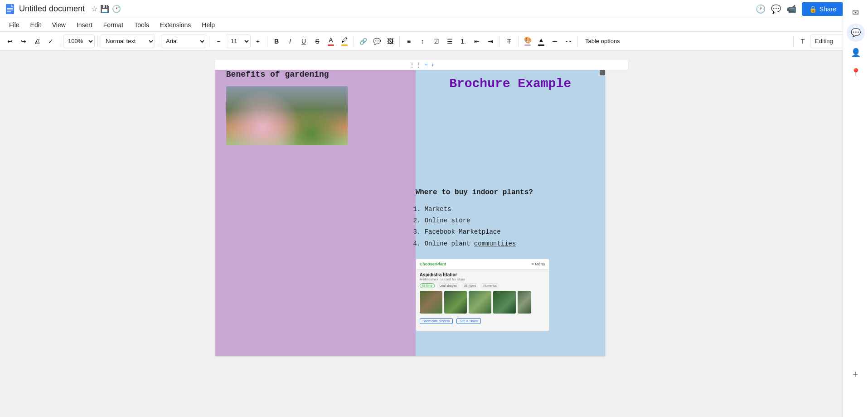  What do you see at coordinates (482, 286) in the screenshot?
I see `plant-tabs: All time Leaf shapes All types Numerics` at bounding box center [482, 286].